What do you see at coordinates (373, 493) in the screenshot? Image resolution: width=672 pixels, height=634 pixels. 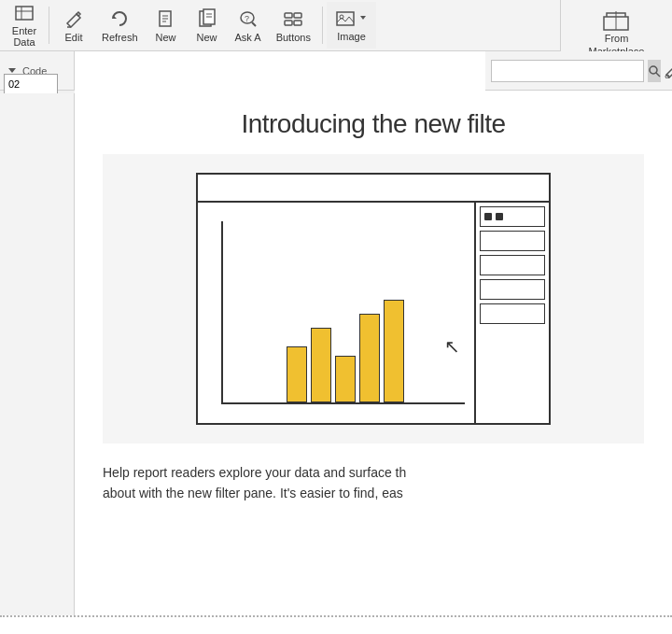 I see `article-text-2: about with the new filter pane. It's eas…` at bounding box center [373, 493].